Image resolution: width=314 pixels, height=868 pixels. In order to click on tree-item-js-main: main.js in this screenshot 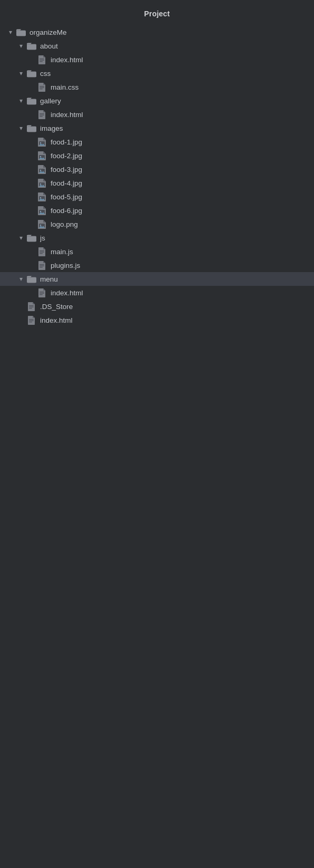, I will do `click(157, 252)`.